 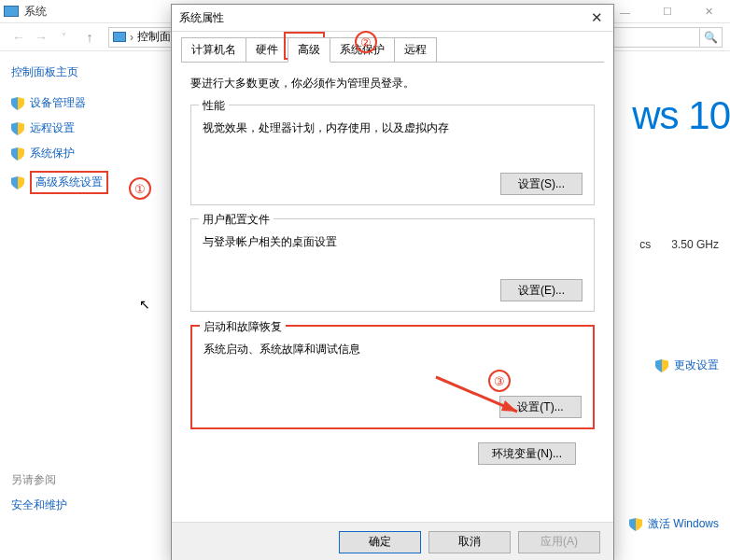 I want to click on windows-brand: ws 10, so click(x=681, y=116).